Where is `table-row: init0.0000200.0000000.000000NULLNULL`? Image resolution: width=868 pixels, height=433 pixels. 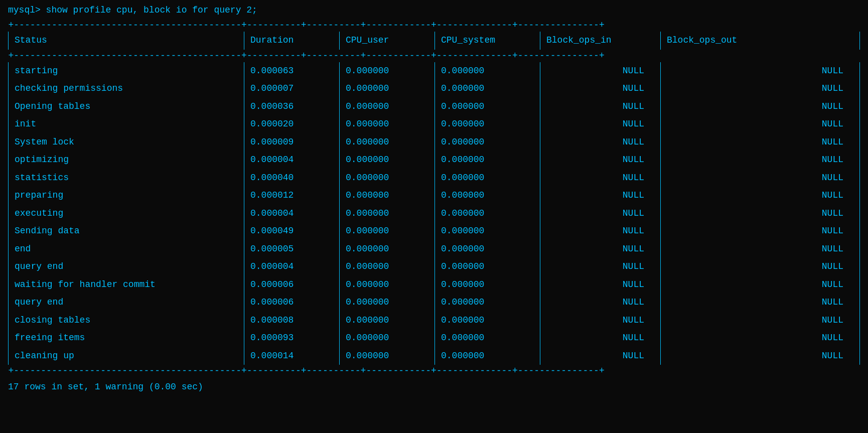
table-row: init0.0000200.0000000.000000NULLNULL is located at coordinates (435, 124).